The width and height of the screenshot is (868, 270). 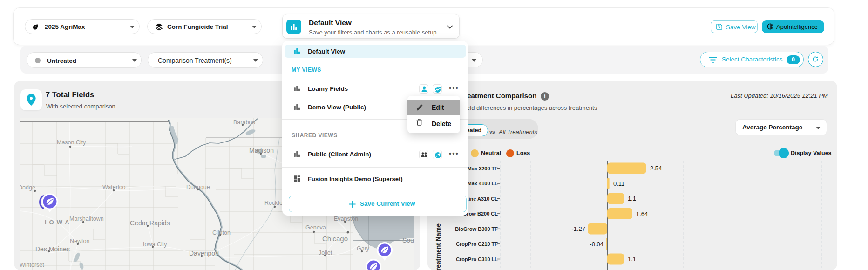 I want to click on svg-text: Cedar Rapids, so click(x=150, y=223).